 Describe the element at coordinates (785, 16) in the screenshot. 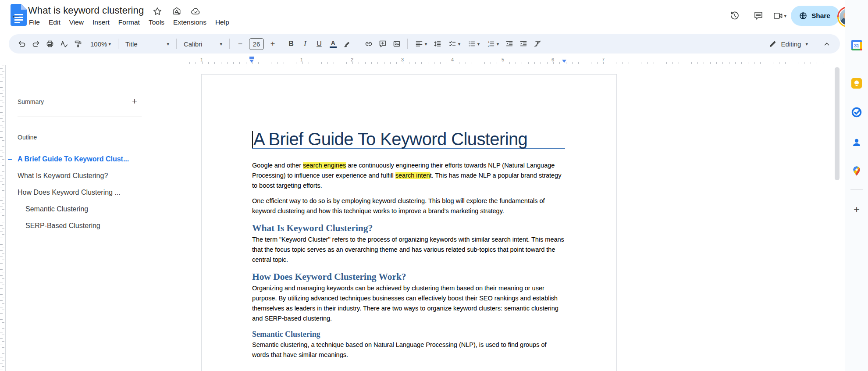

I see `video-call-caret-icon: ▾` at that location.